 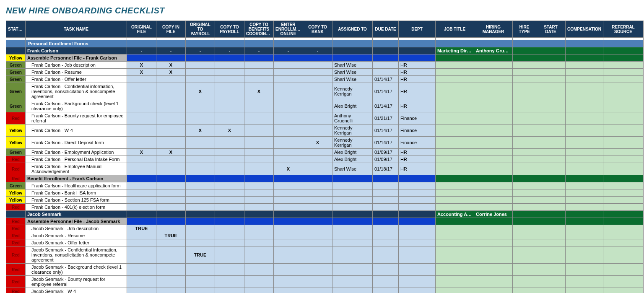 I want to click on task-name: Jacob Senmark - Confidential information…, so click(x=76, y=255).